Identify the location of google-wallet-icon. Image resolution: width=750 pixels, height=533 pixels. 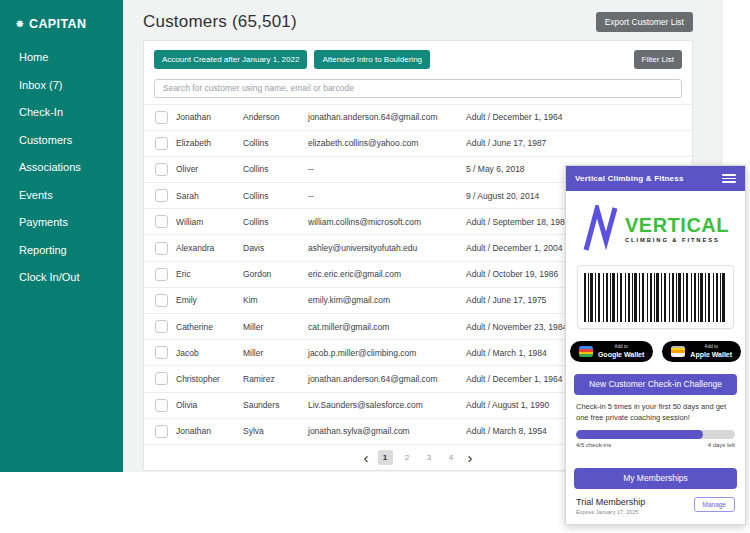
(586, 352).